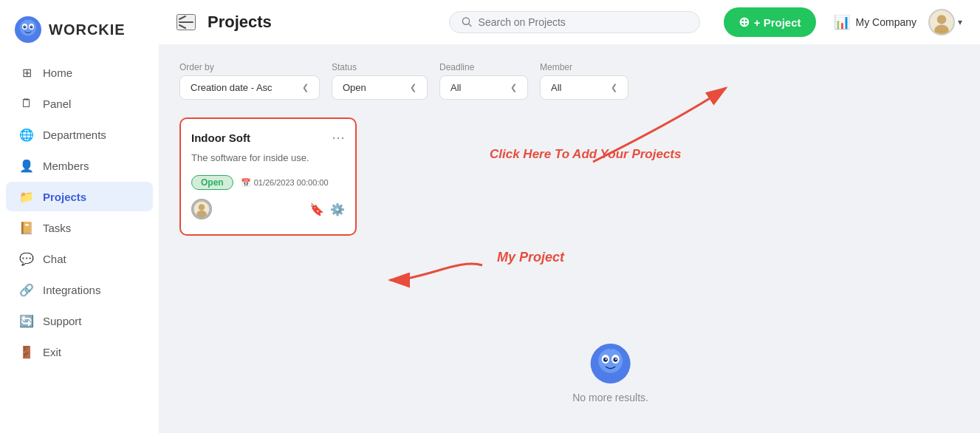 This screenshot has width=980, height=433. I want to click on sidebar-item-support: 🔄 Support, so click(80, 321).